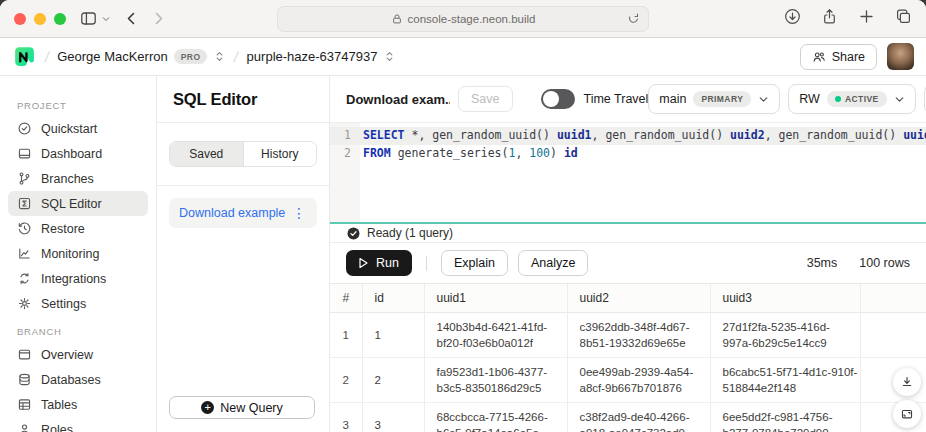  What do you see at coordinates (57, 428) in the screenshot?
I see `sidebar-item-label: Roles` at bounding box center [57, 428].